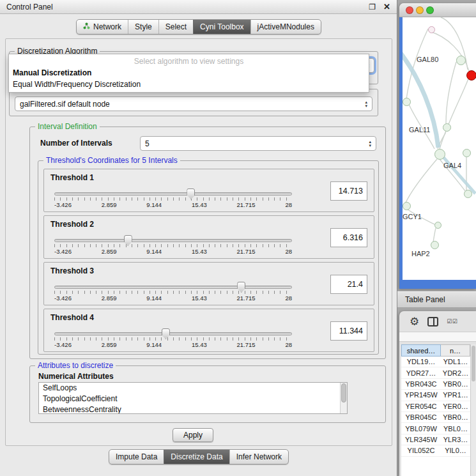 This screenshot has width=476, height=476. Describe the element at coordinates (421, 395) in the screenshot. I see `cell: YPR145W` at that location.